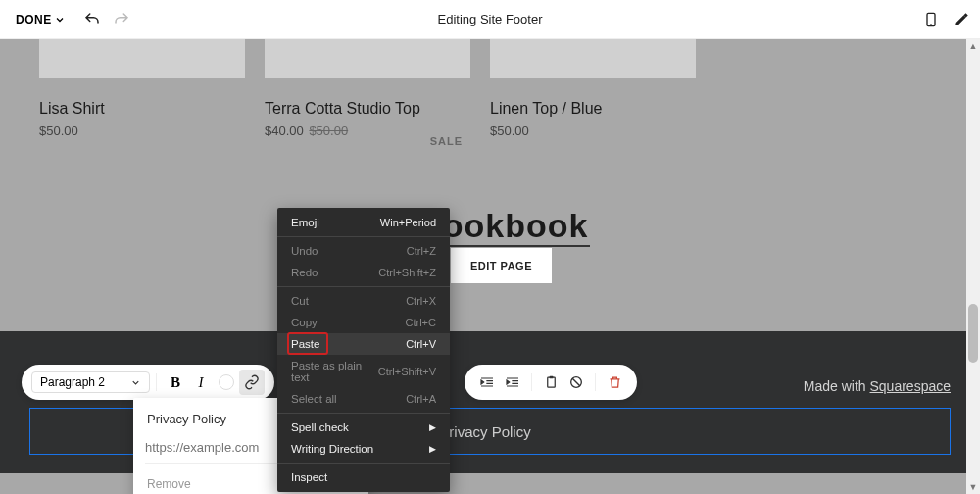 The width and height of the screenshot is (980, 494). Describe the element at coordinates (328, 131) in the screenshot. I see `product-price-old: $50.00` at that location.